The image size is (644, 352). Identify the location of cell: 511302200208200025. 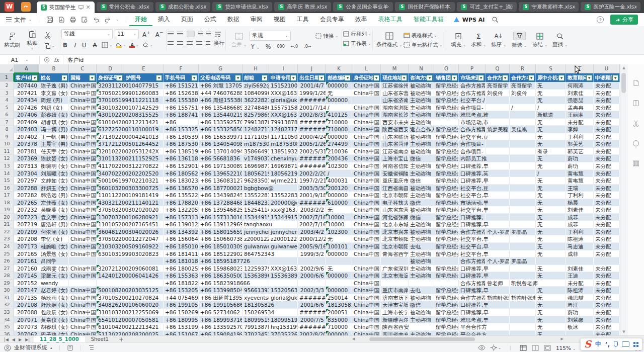
(111, 333).